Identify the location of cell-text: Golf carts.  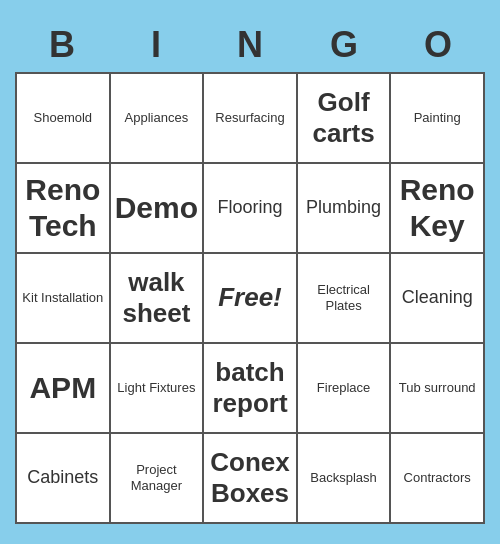
(344, 118).